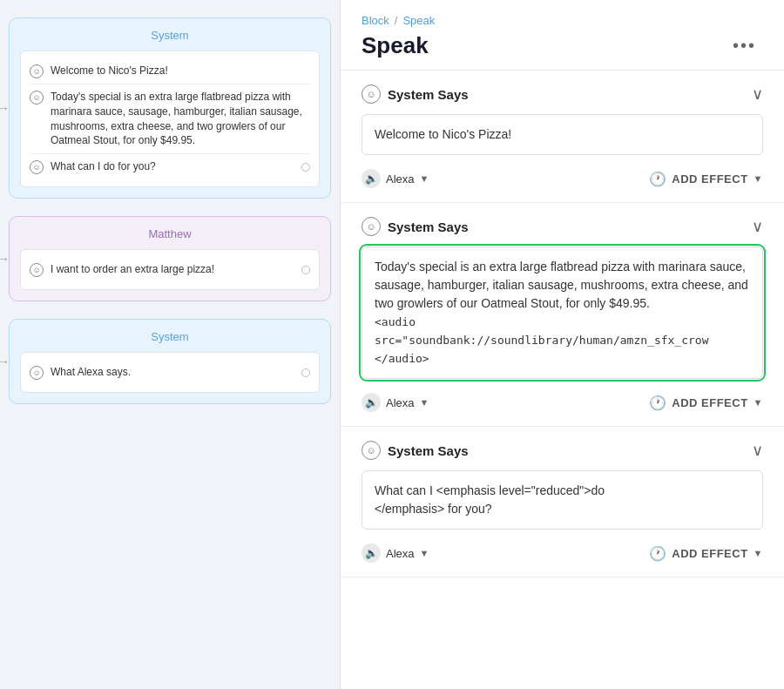 Image resolution: width=784 pixels, height=689 pixels. I want to click on clock-icon-1: 🕐, so click(659, 179).